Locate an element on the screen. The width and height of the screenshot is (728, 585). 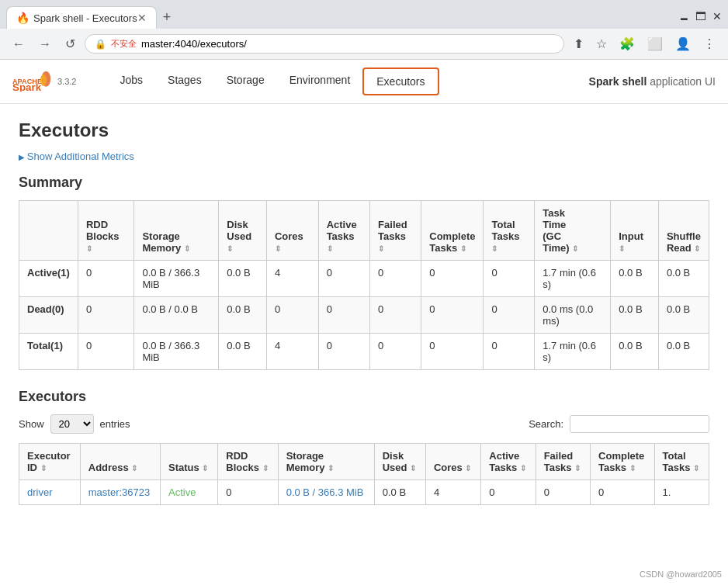
address-link: master:36723 is located at coordinates (120, 492).